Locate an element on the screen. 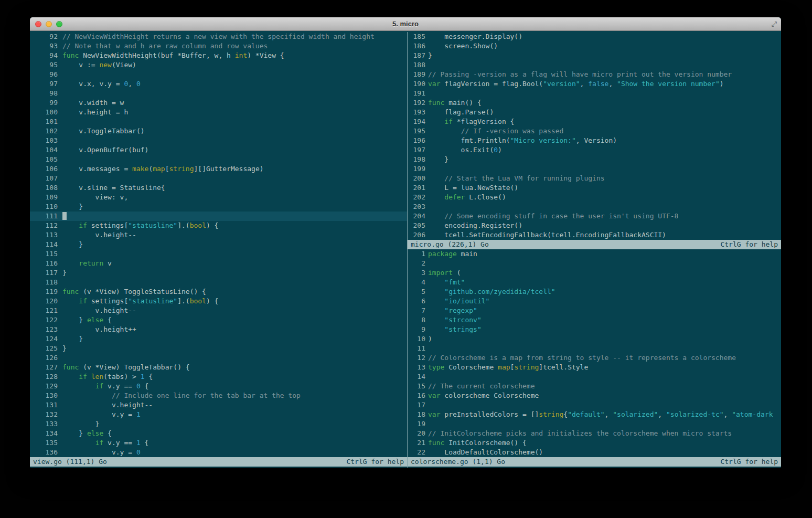 This screenshot has height=518, width=812. code-line: 132 v.y = 1 is located at coordinates (218, 415).